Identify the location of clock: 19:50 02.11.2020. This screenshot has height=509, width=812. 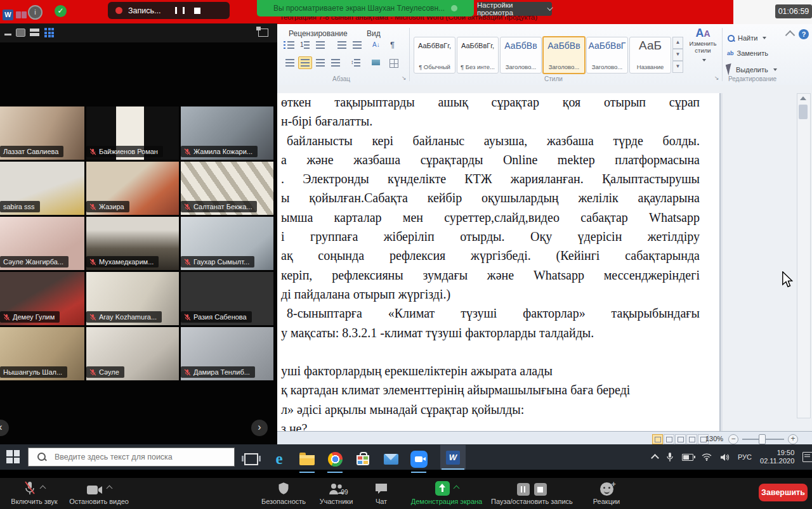
(777, 457).